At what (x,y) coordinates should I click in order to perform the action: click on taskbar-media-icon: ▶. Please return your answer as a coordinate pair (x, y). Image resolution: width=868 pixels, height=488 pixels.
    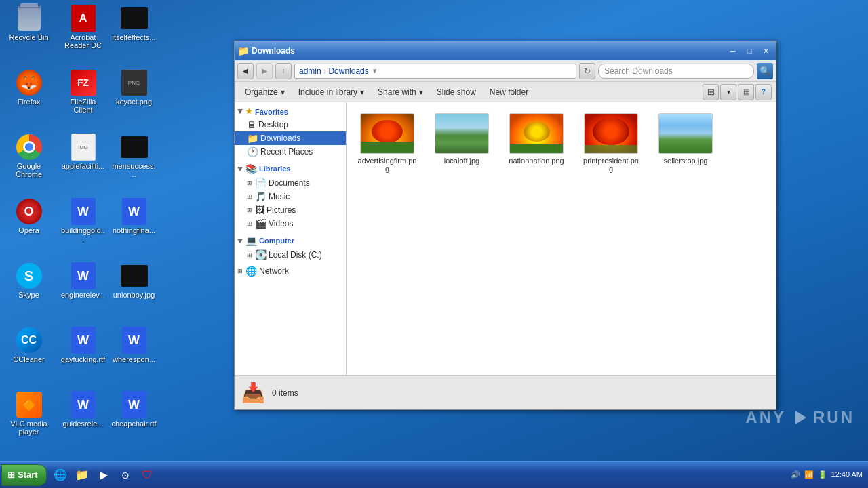
    Looking at the image, I should click on (104, 475).